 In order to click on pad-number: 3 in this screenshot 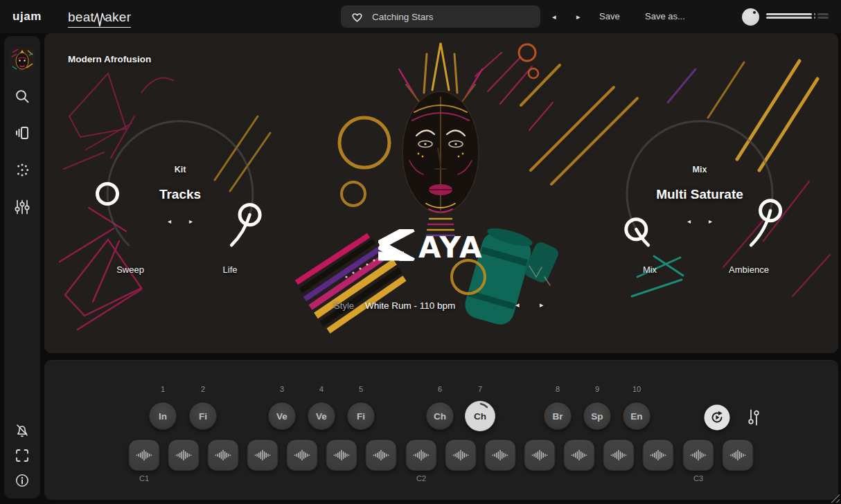, I will do `click(282, 390)`.